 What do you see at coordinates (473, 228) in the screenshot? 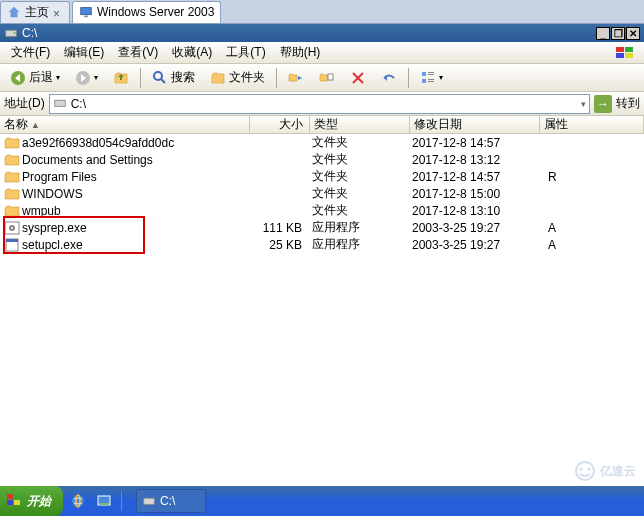
I see `file-date: 2003-3-25 19:27` at bounding box center [473, 228].